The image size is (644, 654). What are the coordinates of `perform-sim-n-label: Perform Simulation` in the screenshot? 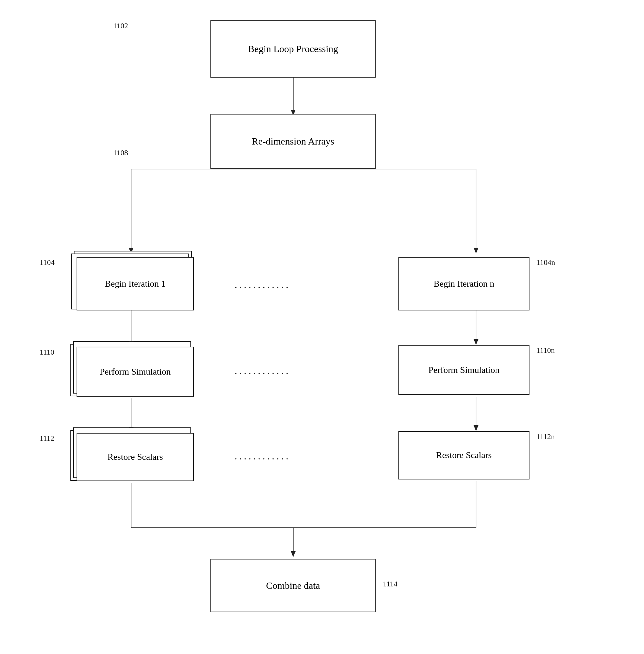 It's located at (464, 370).